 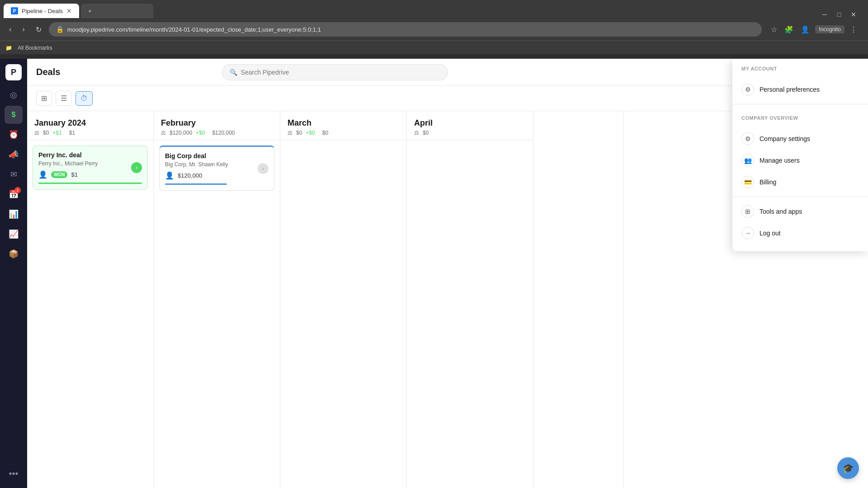 I want to click on sidebar-item-leads: 📣, so click(x=14, y=155).